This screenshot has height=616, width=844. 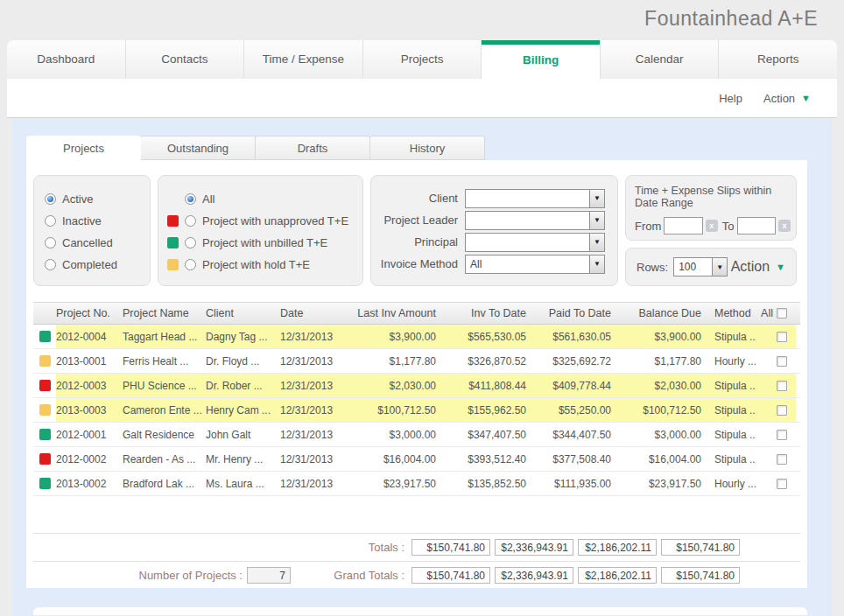 What do you see at coordinates (191, 264) in the screenshot?
I see `radio-project-with-hold-t-e` at bounding box center [191, 264].